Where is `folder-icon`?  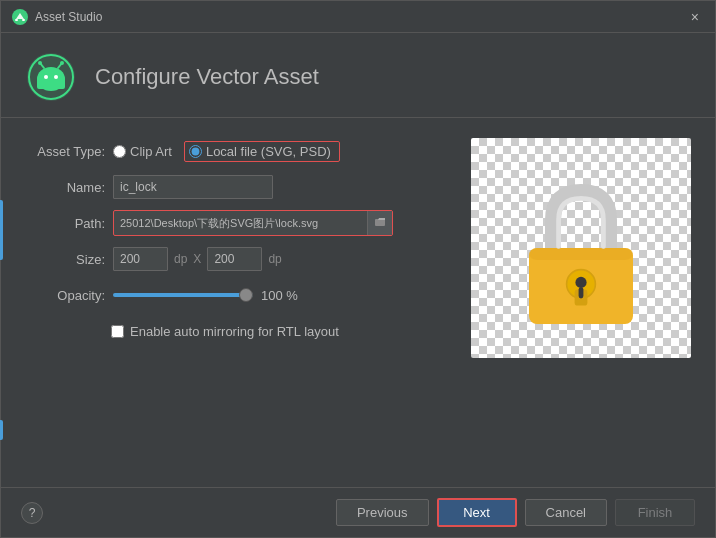
folder-icon is located at coordinates (380, 222).